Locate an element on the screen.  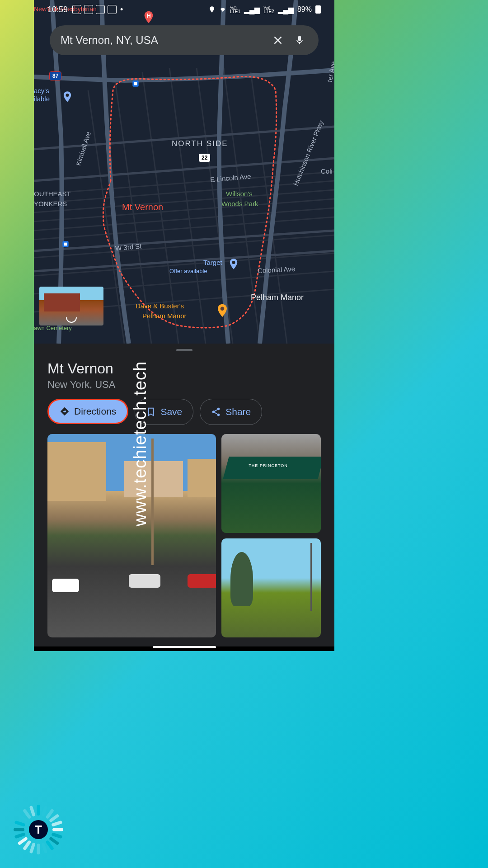
watermark-text: www.techietech.tech is located at coordinates (140, 444).